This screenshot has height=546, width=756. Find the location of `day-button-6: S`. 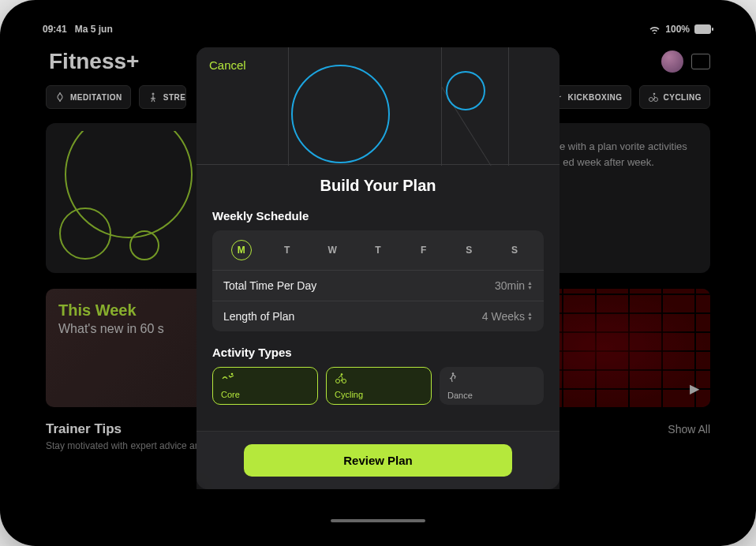

day-button-6: S is located at coordinates (515, 250).